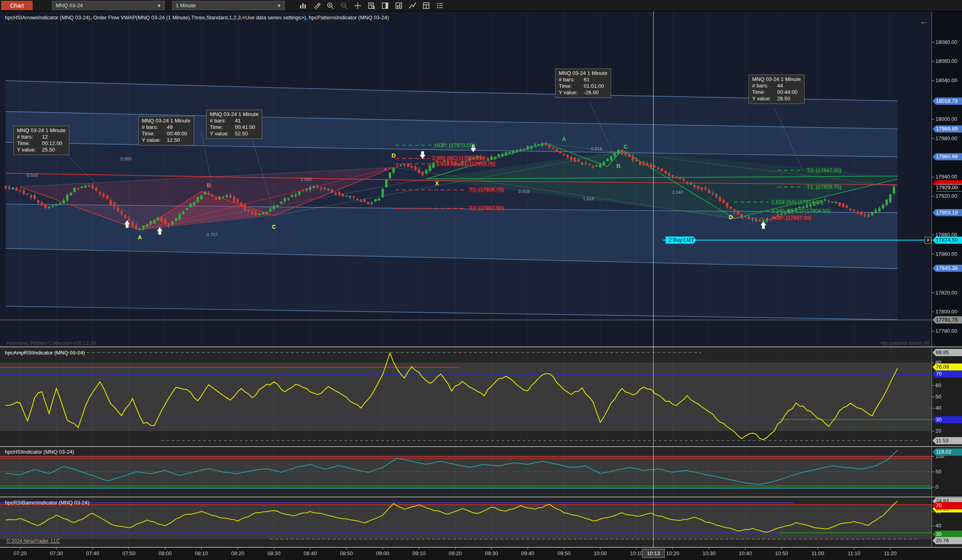  Describe the element at coordinates (330, 6) in the screenshot. I see `zoom-in-button` at that location.